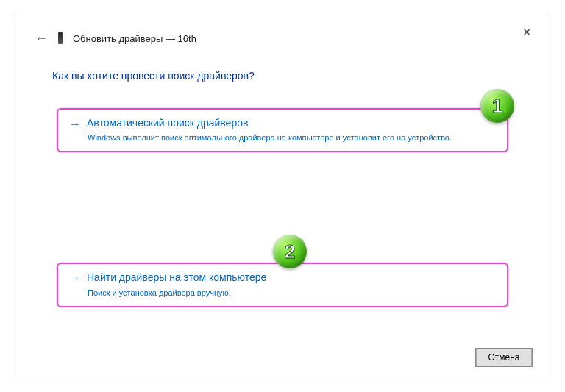  What do you see at coordinates (168, 123) in the screenshot?
I see `option-auto-title: Автоматический поиск драйверов` at bounding box center [168, 123].